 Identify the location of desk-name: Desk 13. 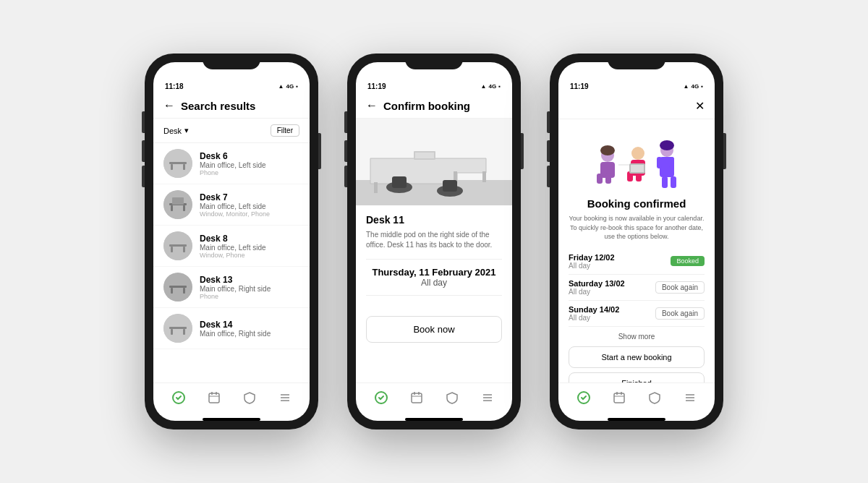
(250, 280).